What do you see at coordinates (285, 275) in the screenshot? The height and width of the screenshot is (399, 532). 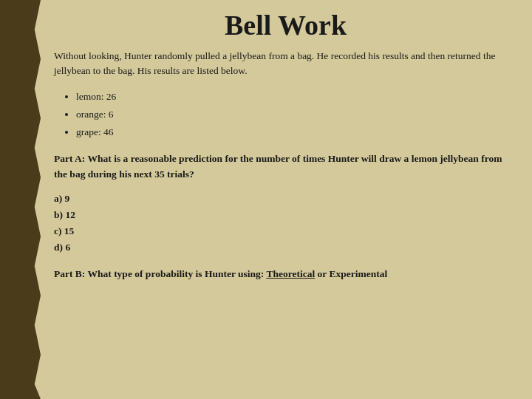 I see `part-b-question: Part B: What type of probability is Hunt…` at bounding box center [285, 275].